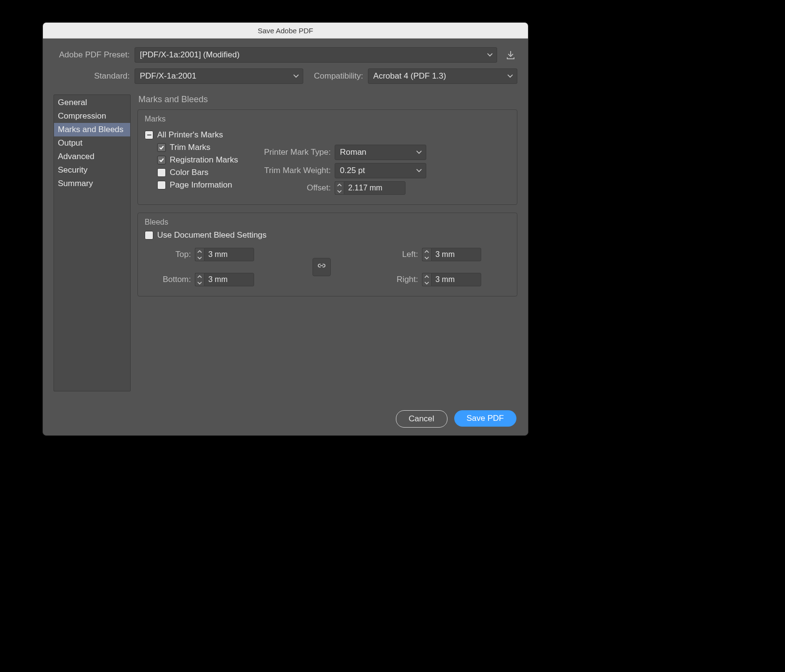 The image size is (785, 672). What do you see at coordinates (328, 99) in the screenshot?
I see `panel-title: Marks and Bleeds` at bounding box center [328, 99].